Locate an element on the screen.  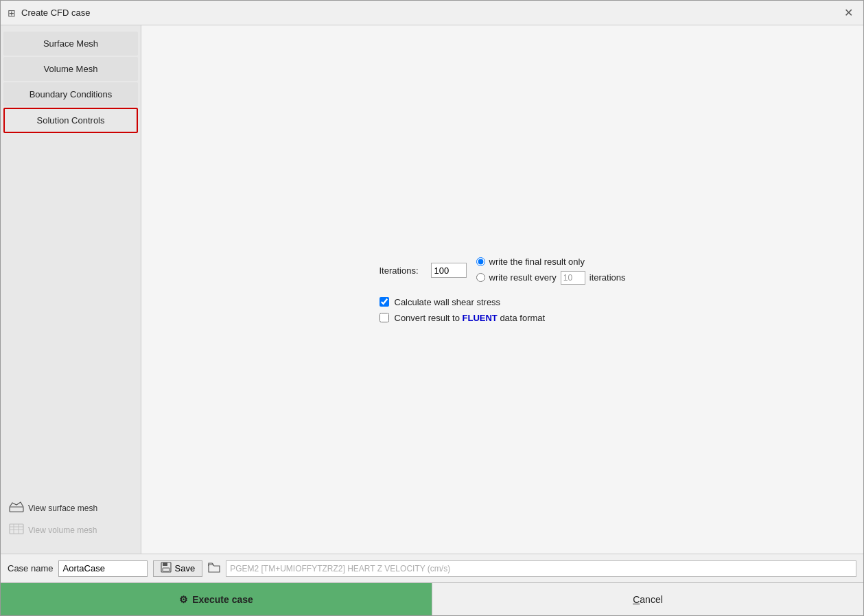
write-every-label-pre: write result every is located at coordinates (523, 277).